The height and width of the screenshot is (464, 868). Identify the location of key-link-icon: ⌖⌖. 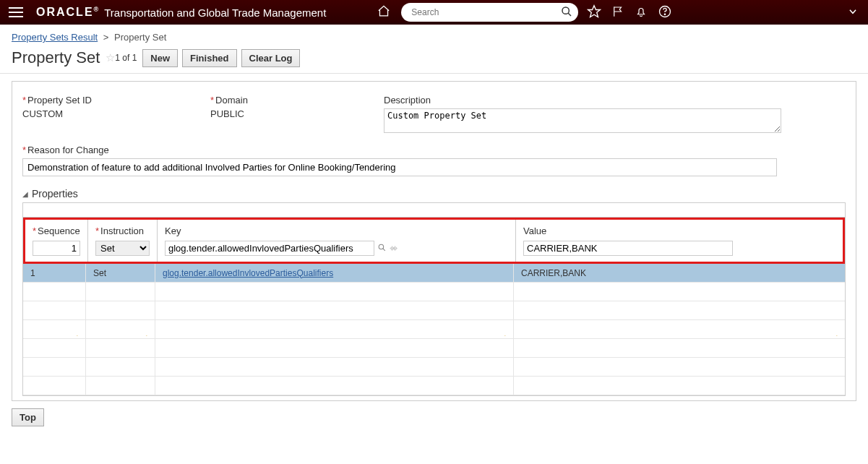
(392, 249).